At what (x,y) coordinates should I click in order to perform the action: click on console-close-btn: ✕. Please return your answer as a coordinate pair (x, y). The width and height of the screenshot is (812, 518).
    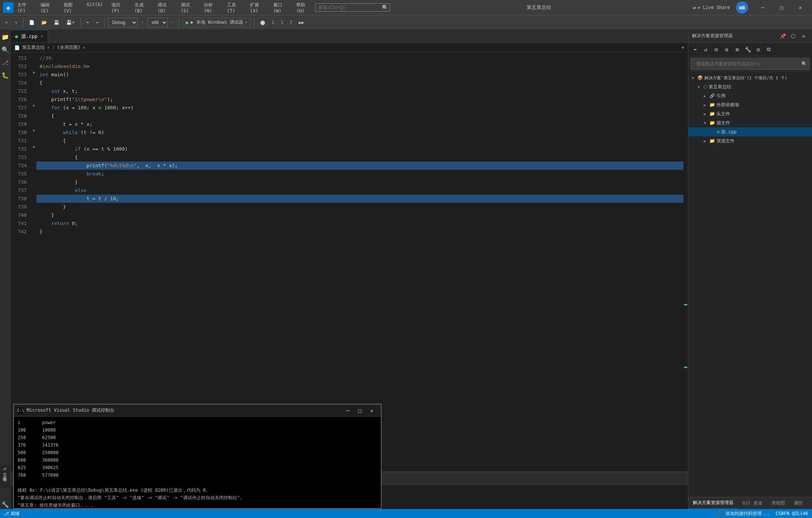
    Looking at the image, I should click on (372, 411).